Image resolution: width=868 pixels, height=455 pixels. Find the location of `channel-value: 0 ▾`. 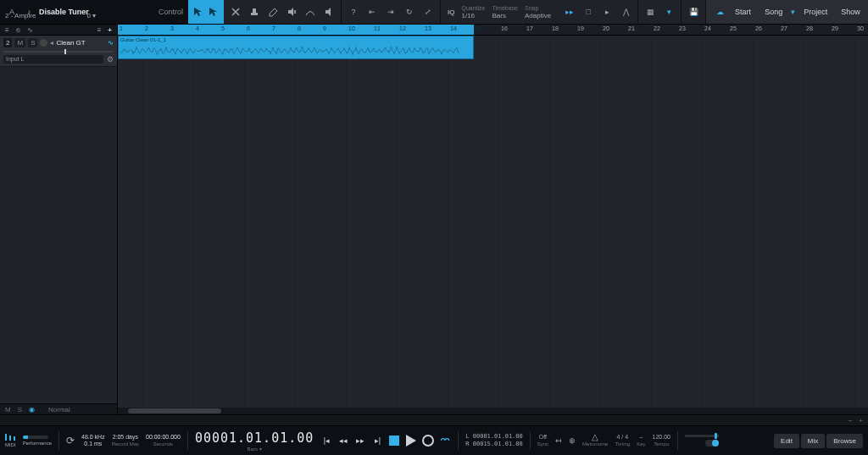

channel-value: 0 ▾ is located at coordinates (92, 15).